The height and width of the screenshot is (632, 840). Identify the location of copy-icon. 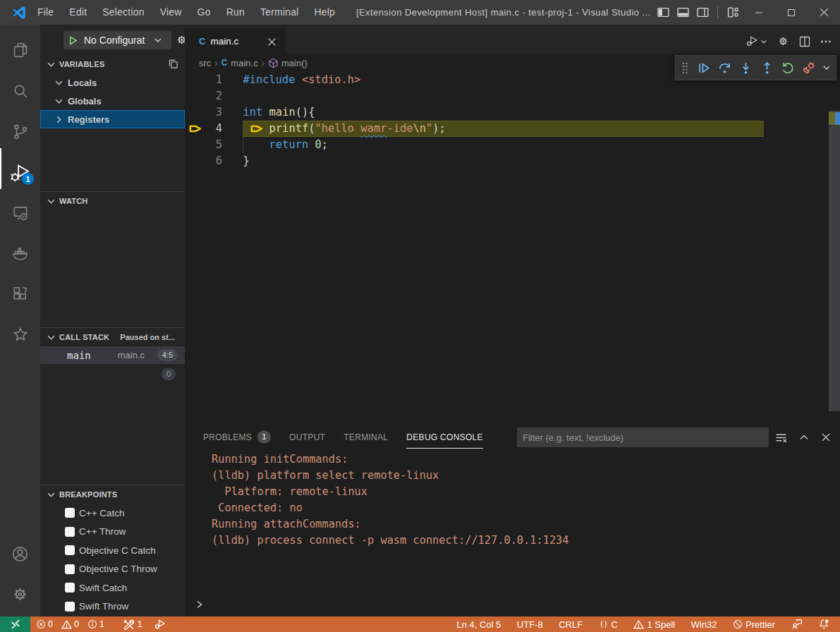
(174, 63).